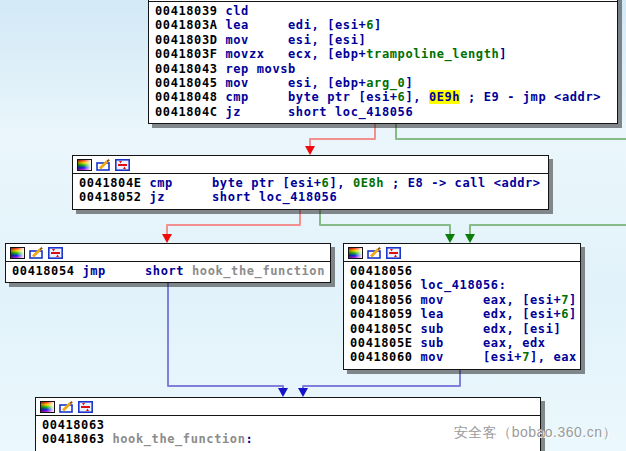 The height and width of the screenshot is (451, 626). I want to click on edge-green-418039-taken-in-arrowhead, so click(470, 238).